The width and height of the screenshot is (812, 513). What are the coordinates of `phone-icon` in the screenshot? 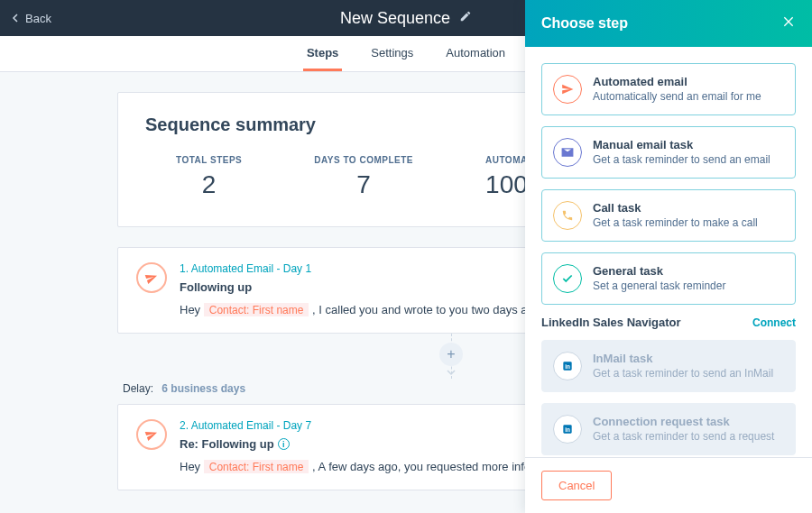 It's located at (567, 215).